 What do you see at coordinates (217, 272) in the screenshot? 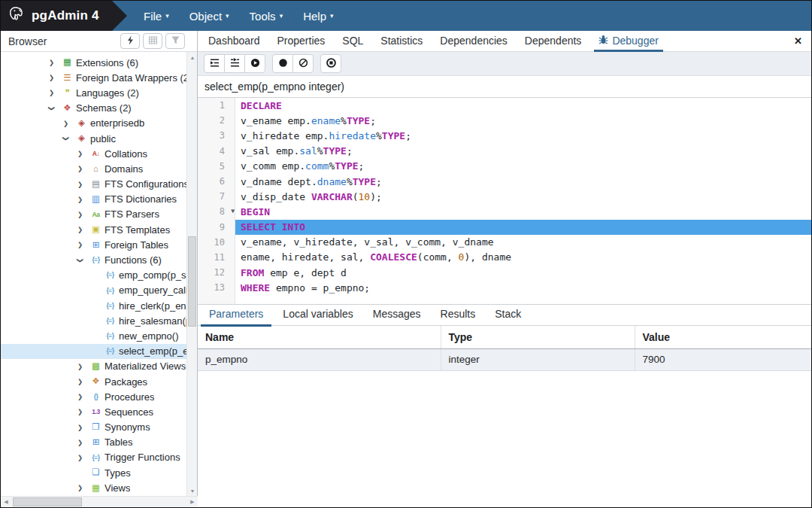
I see `line-number: 12` at bounding box center [217, 272].